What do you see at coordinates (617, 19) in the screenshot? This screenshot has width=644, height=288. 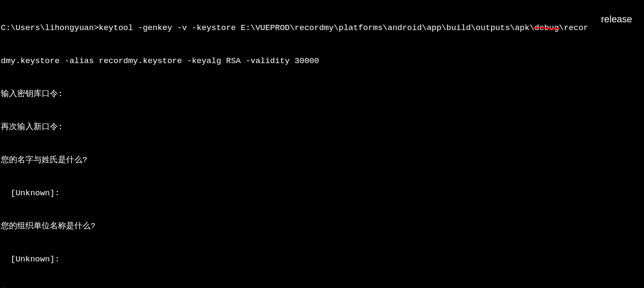 I see `release-annotation: release` at bounding box center [617, 19].